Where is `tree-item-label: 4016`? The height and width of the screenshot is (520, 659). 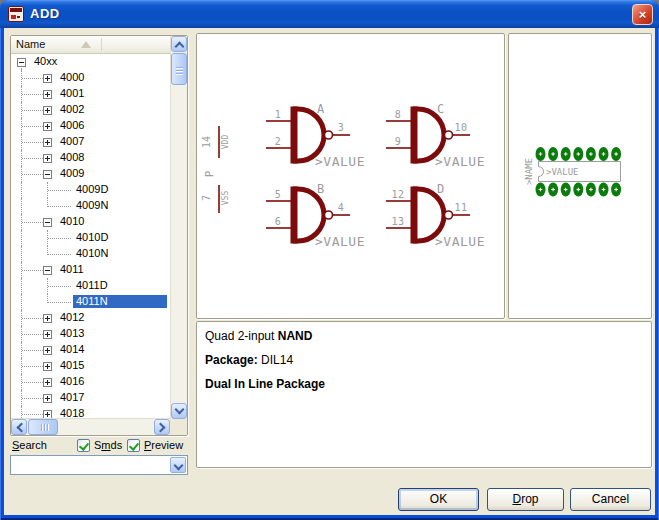 tree-item-label: 4016 is located at coordinates (72, 382).